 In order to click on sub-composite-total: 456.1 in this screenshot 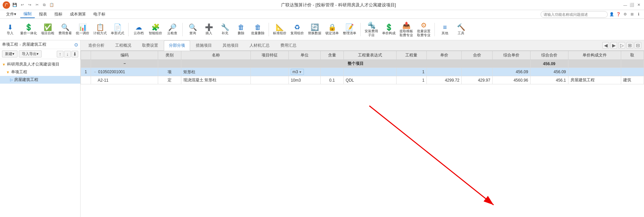, I will do `click(549, 80)`.